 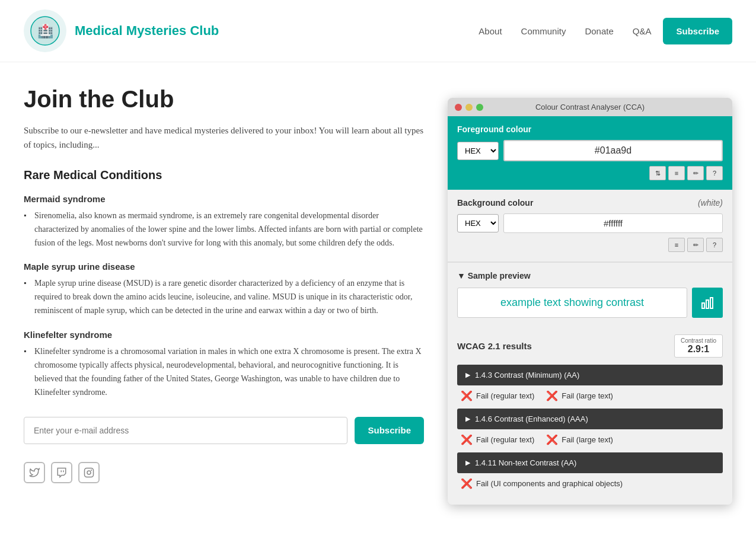 I want to click on close-window-btn, so click(x=458, y=107).